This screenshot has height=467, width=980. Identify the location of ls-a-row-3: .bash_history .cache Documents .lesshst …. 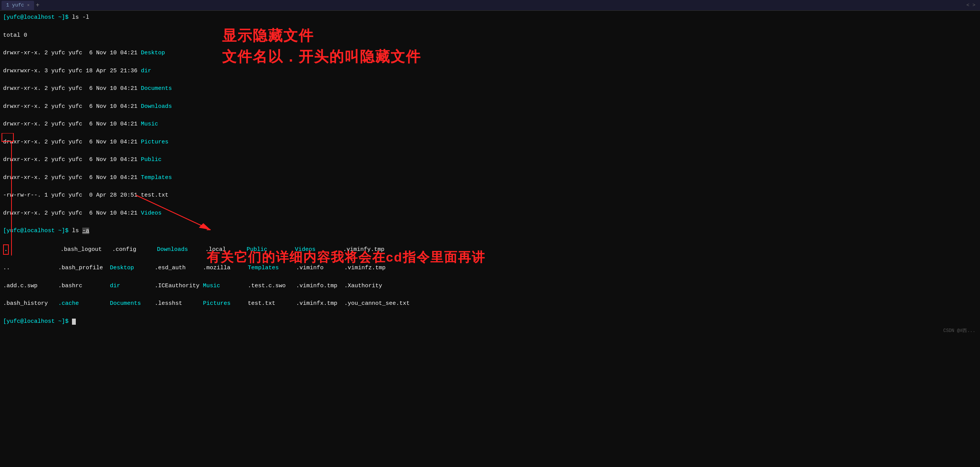
(490, 304).